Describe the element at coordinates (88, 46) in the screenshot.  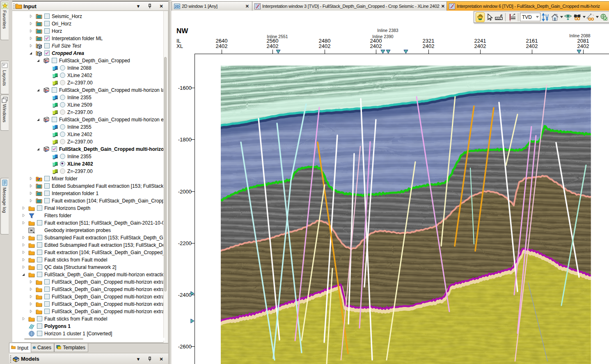
I see `tree-row: Full Size Test` at that location.